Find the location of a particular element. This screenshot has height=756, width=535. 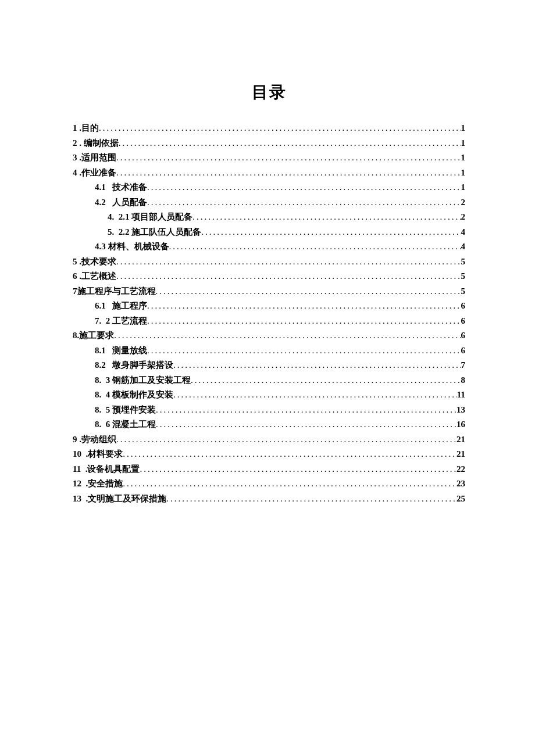

entry-number: 4.3 is located at coordinates (100, 247).